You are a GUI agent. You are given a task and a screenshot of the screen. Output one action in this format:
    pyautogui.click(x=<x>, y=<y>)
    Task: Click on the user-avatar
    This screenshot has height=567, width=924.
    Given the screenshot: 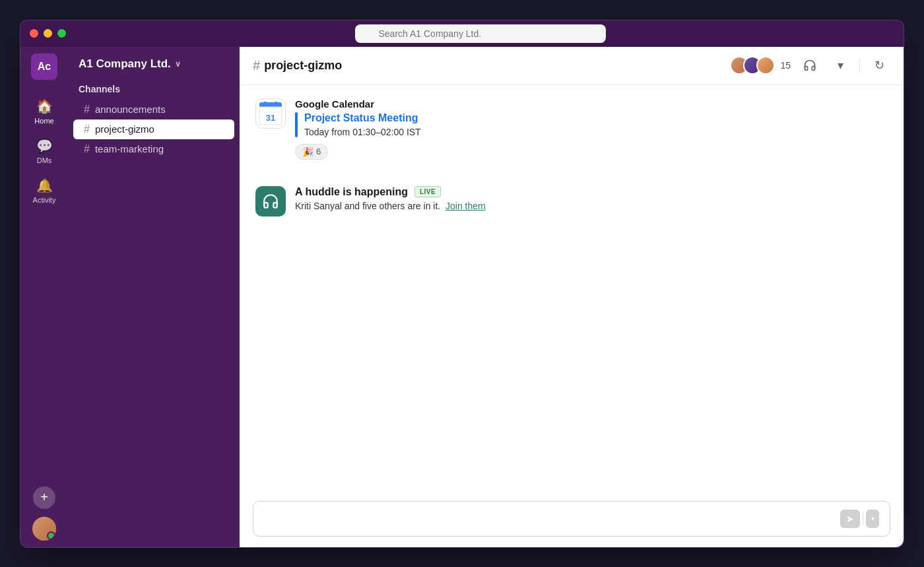 What is the action you would take?
    pyautogui.click(x=44, y=529)
    